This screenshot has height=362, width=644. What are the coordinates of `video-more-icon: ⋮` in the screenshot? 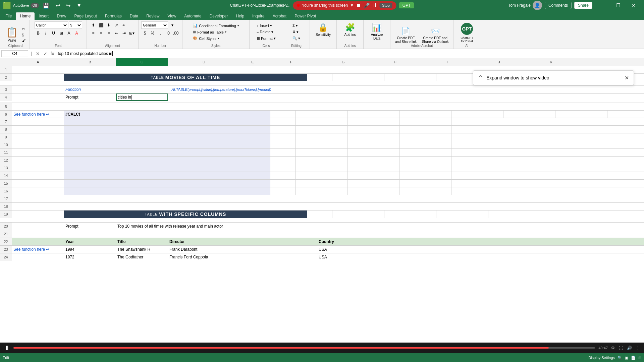 It's located at (638, 348).